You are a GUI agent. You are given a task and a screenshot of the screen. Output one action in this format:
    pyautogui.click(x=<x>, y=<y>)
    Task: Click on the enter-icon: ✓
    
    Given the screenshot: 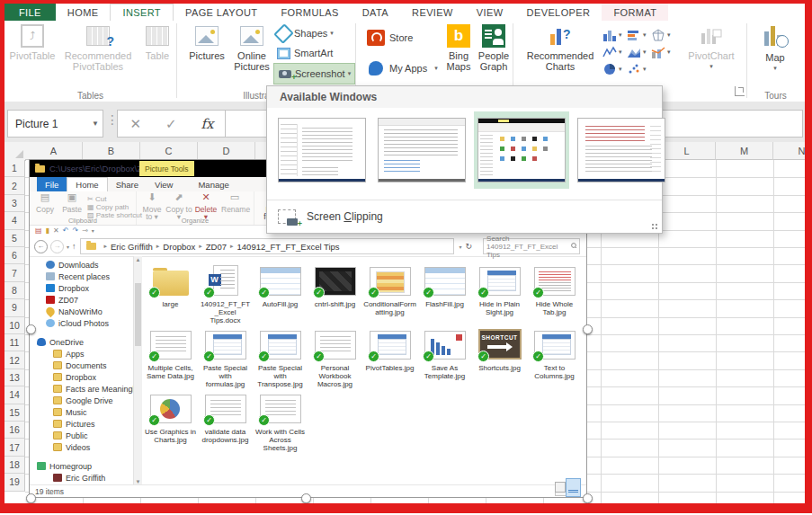 What is the action you would take?
    pyautogui.click(x=171, y=124)
    